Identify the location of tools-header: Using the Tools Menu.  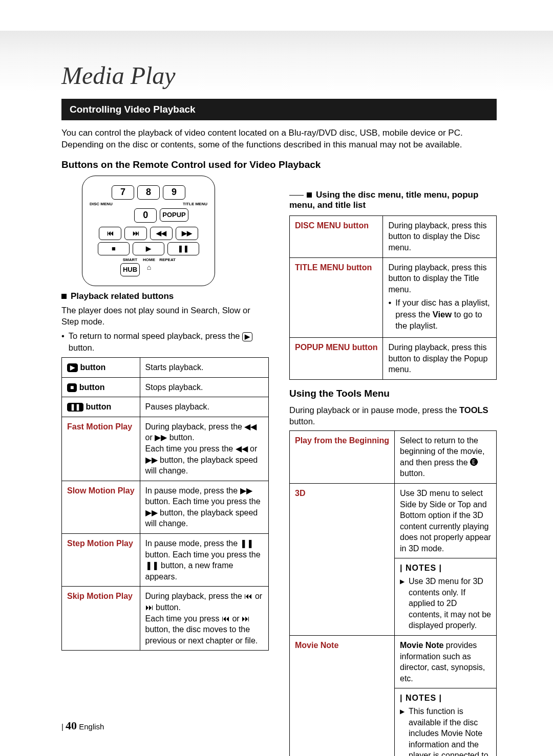
(388, 394).